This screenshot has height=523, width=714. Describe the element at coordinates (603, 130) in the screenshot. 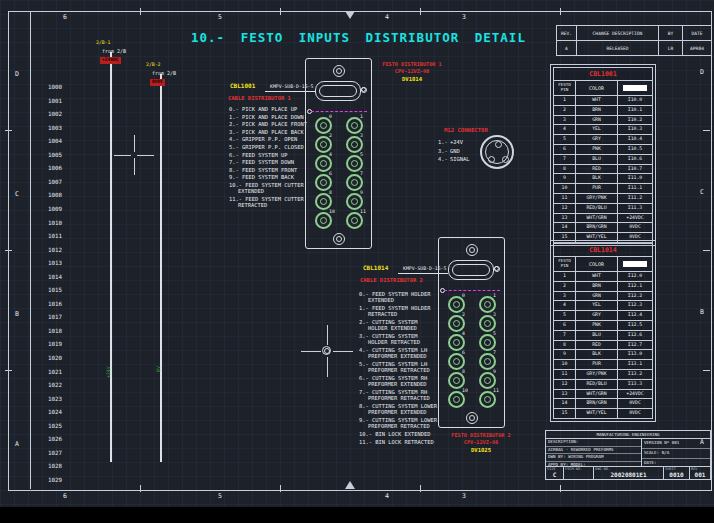

I see `pin-table-row: 4YELI10.3` at that location.